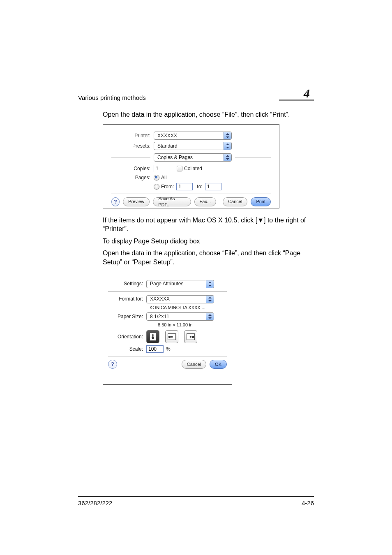 This screenshot has height=555, width=392. Describe the element at coordinates (136, 202) in the screenshot. I see `preview-button: Preview` at that location.